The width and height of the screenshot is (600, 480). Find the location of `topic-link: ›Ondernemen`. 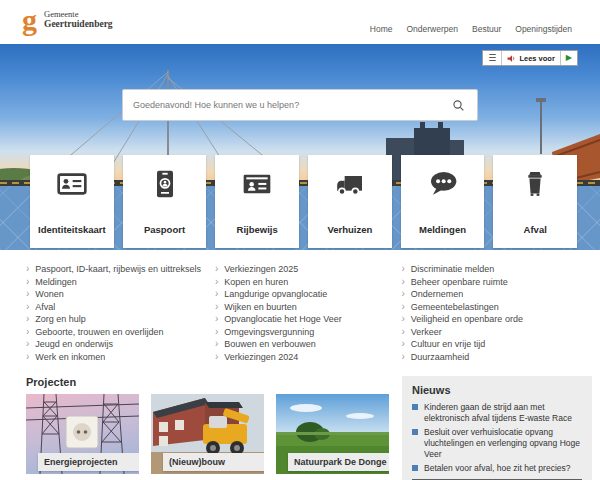

topic-link: ›Ondernemen is located at coordinates (488, 296).